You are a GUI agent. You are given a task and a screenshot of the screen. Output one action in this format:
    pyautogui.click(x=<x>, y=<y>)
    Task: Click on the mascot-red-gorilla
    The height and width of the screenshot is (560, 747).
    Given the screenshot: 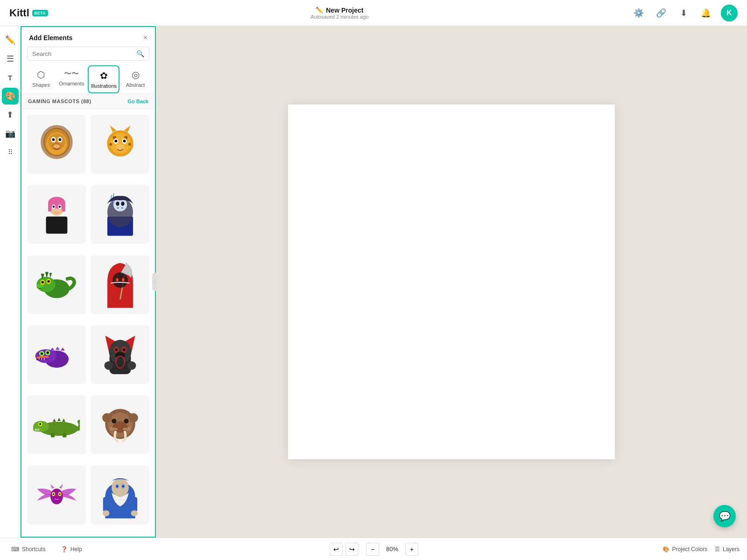 What is the action you would take?
    pyautogui.click(x=120, y=355)
    